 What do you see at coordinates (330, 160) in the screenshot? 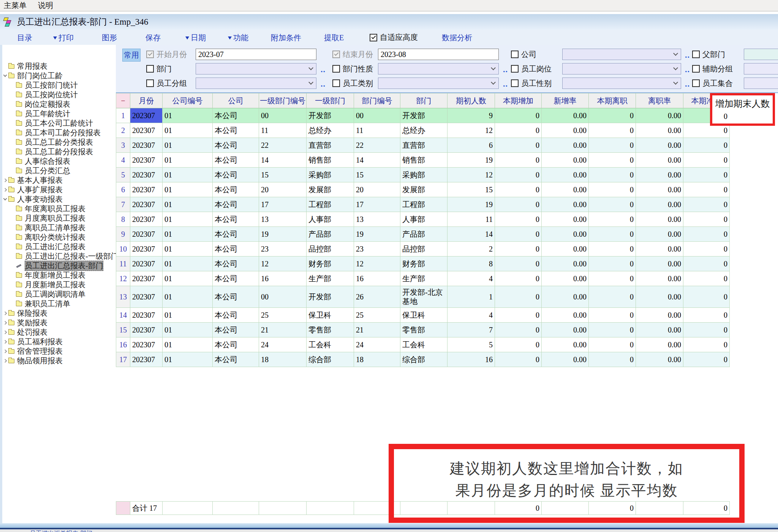
I see `table-cell: 销售部` at bounding box center [330, 160].